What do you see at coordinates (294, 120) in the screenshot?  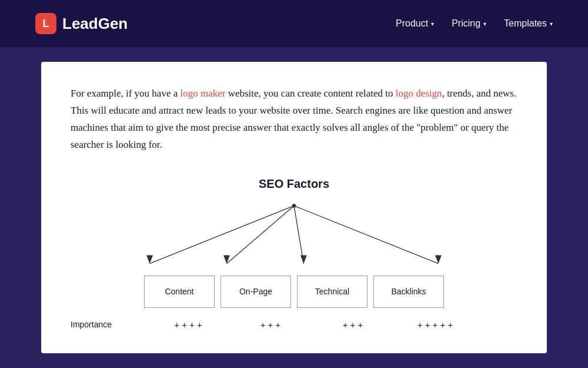 I see `article-text: For example, if you have a logo maker we…` at bounding box center [294, 120].